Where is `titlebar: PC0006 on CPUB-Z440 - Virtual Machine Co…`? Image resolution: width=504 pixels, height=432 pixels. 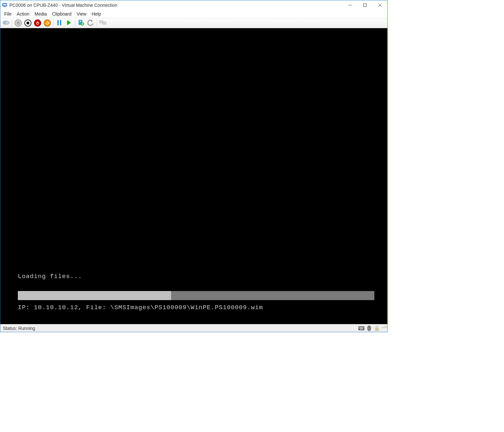
titlebar: PC0006 on CPUB-Z440 - Virtual Machine Co… is located at coordinates (194, 5).